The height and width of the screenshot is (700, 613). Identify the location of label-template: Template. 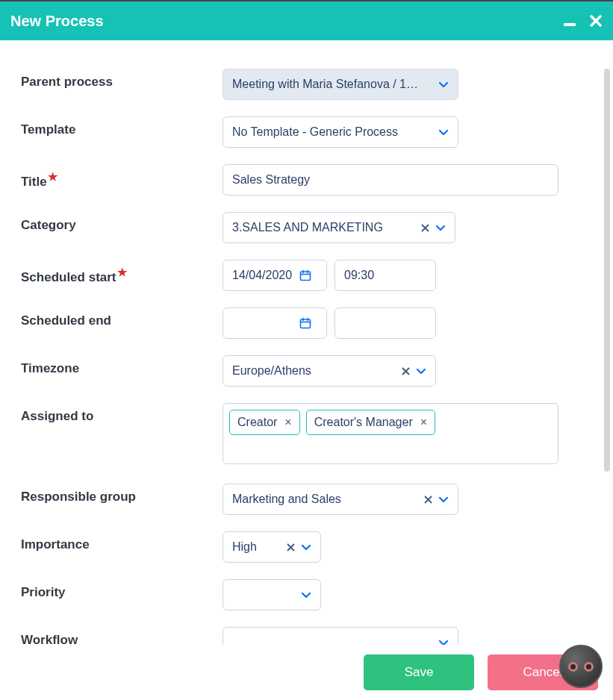
(122, 127).